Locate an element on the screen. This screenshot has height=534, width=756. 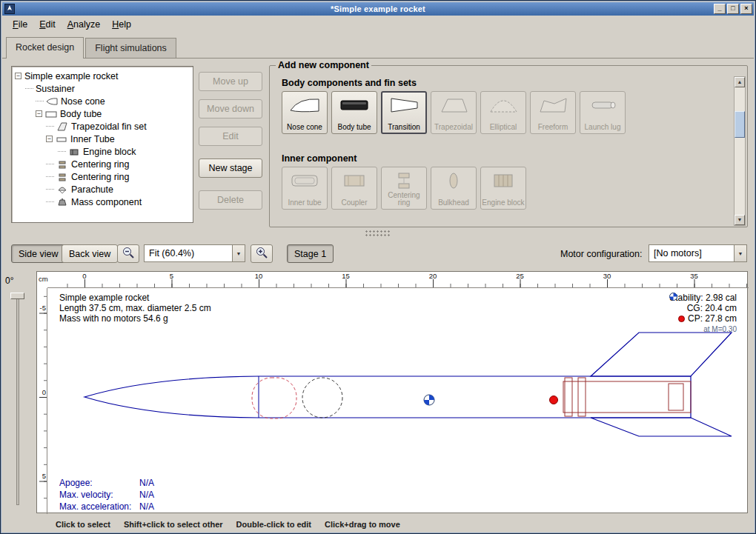
menu-edit: Edit is located at coordinates (47, 24).